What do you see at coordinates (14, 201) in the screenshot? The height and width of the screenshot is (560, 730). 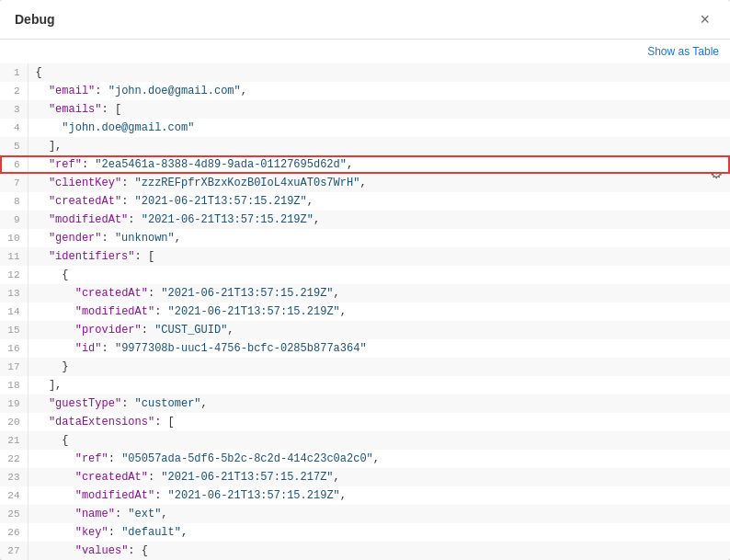 I see `line-number: 8` at bounding box center [14, 201].